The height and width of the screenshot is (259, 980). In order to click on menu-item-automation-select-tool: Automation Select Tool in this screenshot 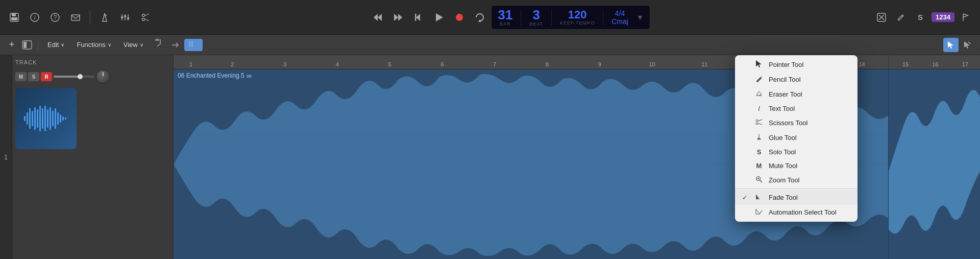, I will do `click(796, 213)`.